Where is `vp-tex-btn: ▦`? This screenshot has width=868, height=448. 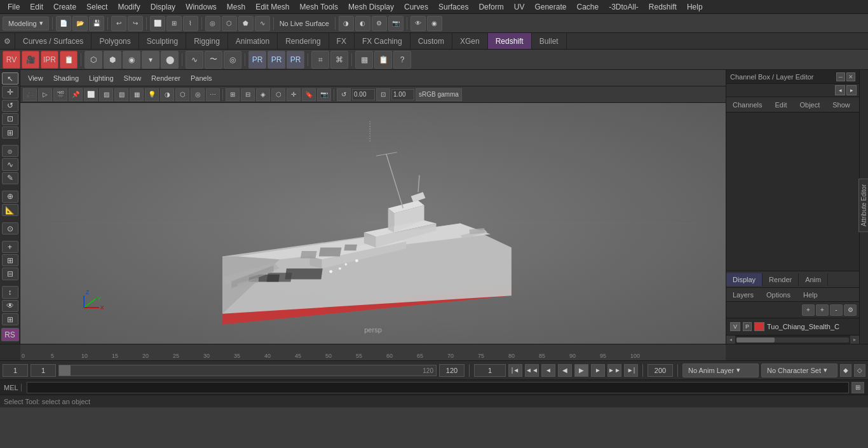
vp-tex-btn: ▦ is located at coordinates (137, 95).